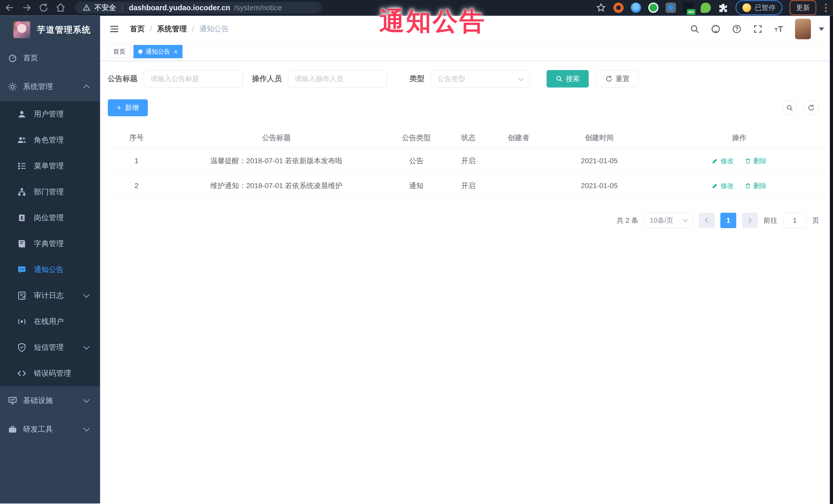  What do you see at coordinates (10, 8) in the screenshot?
I see `back-icon` at bounding box center [10, 8].